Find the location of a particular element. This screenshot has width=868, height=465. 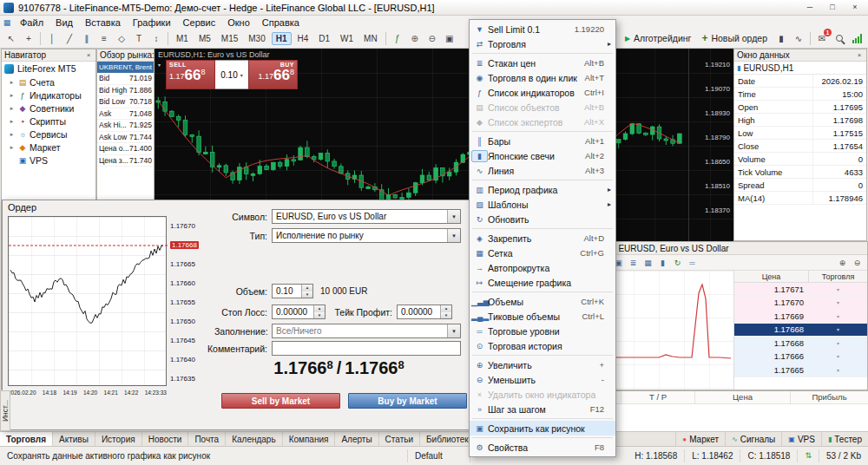

context-menu-item: ▣ Сохранить как рисунок is located at coordinates (542, 429).